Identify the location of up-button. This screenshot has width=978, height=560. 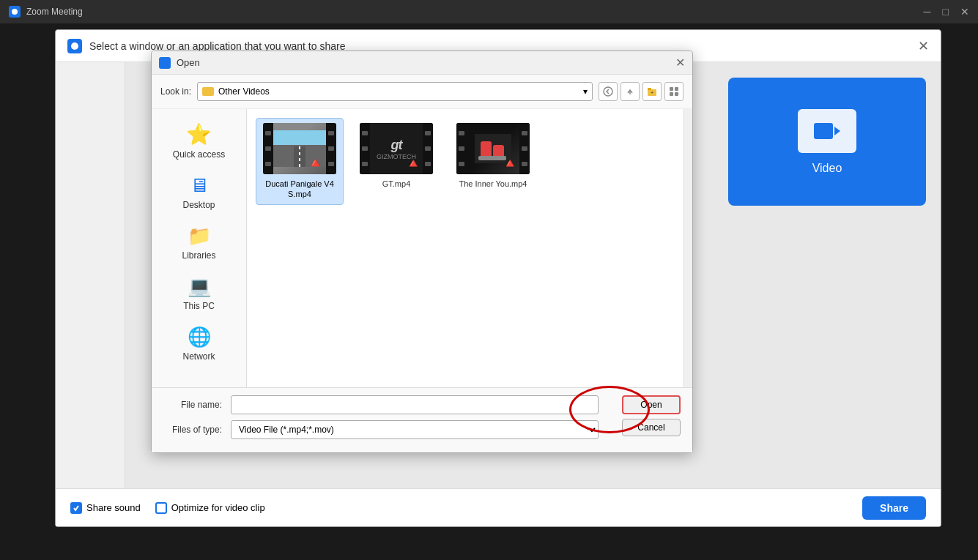
(630, 92).